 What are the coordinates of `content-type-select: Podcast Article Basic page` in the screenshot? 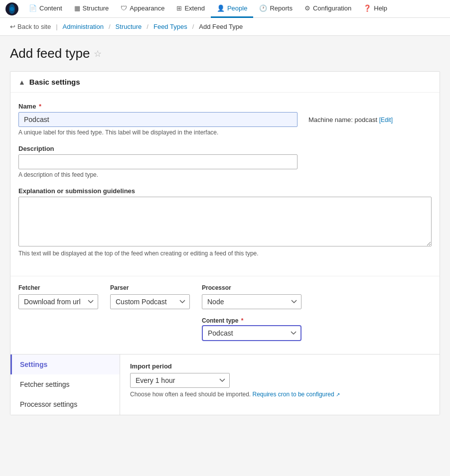 It's located at (252, 333).